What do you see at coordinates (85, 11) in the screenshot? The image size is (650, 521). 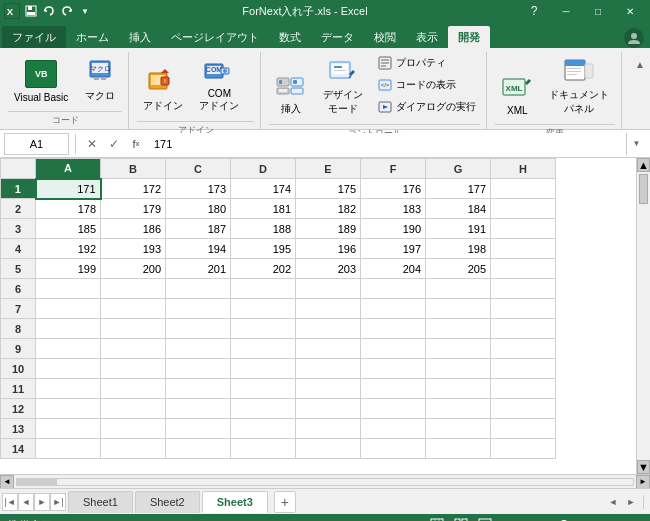 I see `qa-more-btn: ▼` at bounding box center [85, 11].